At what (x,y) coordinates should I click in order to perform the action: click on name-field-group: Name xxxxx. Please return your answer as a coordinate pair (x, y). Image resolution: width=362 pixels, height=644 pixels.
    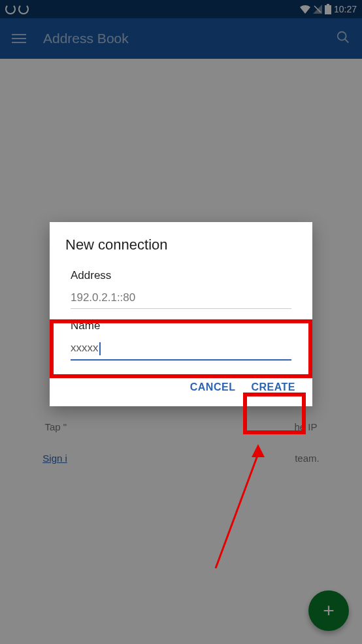
    Looking at the image, I should click on (181, 337).